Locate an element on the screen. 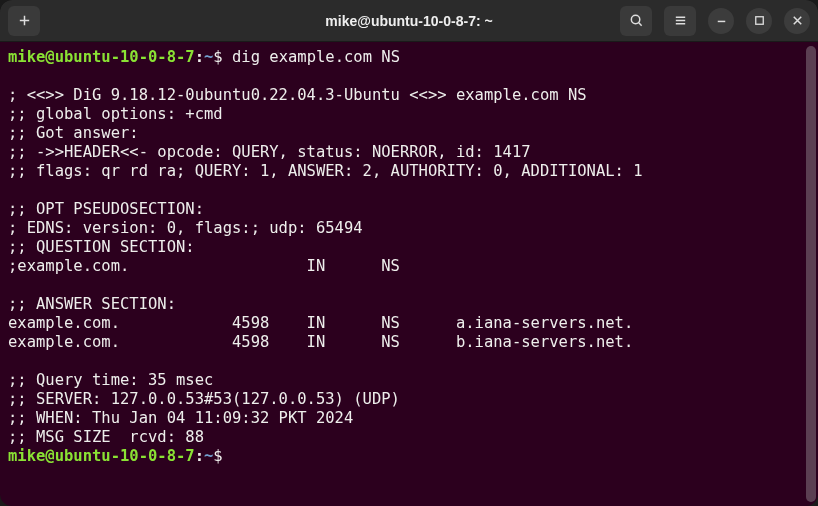  close-icon is located at coordinates (798, 20).